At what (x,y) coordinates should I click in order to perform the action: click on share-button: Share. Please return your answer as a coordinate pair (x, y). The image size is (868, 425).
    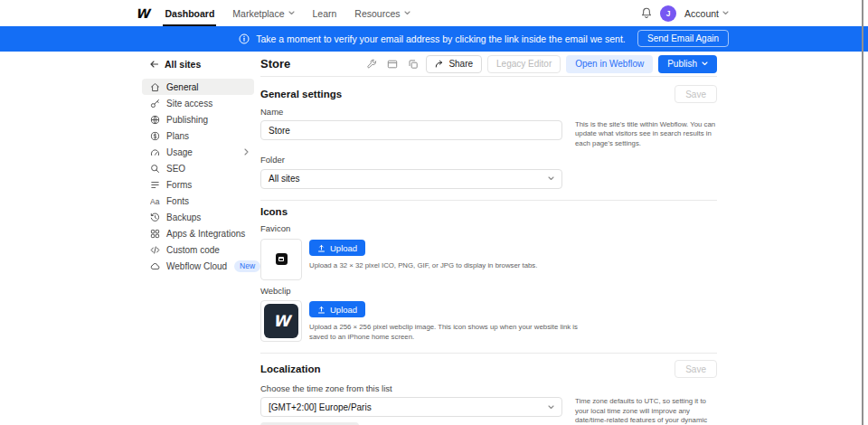
    Looking at the image, I should click on (454, 64).